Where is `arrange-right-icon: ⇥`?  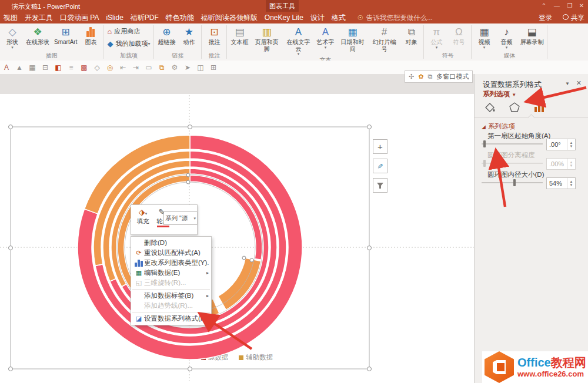 arrange-right-icon: ⇥ is located at coordinates (136, 68).